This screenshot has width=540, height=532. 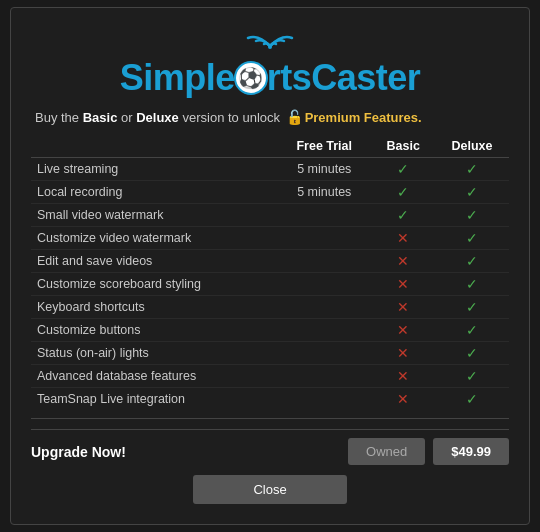 I want to click on feature-name: Edit and save videos, so click(x=154, y=262).